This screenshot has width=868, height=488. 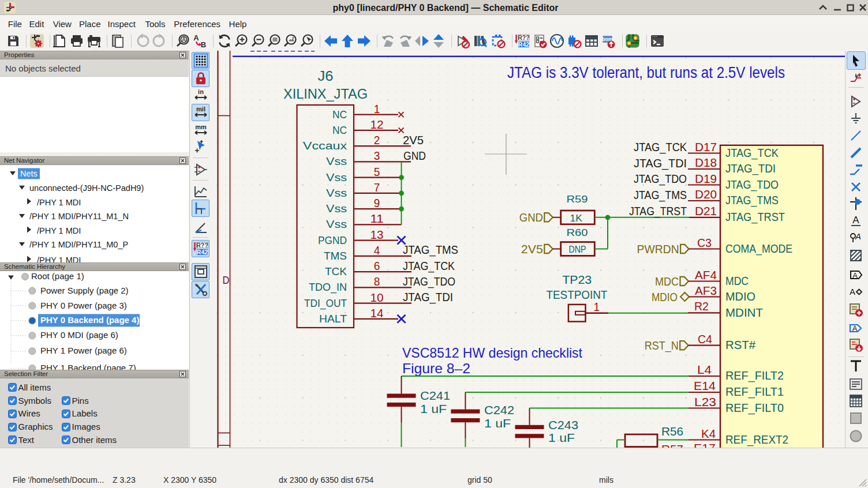 What do you see at coordinates (755, 408) in the screenshot?
I see `svg-text: REF_FILT0` at bounding box center [755, 408].